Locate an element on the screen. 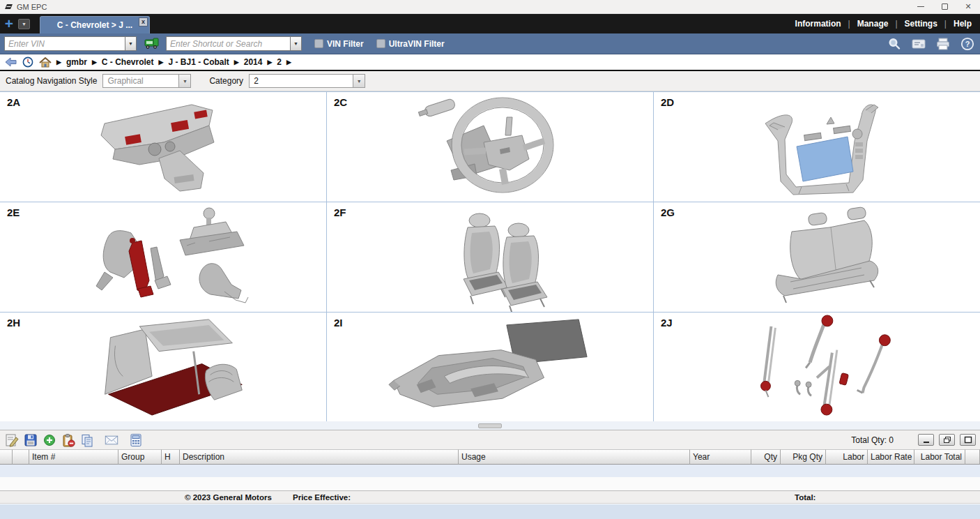 The image size is (980, 519). category-label: Category is located at coordinates (226, 81).